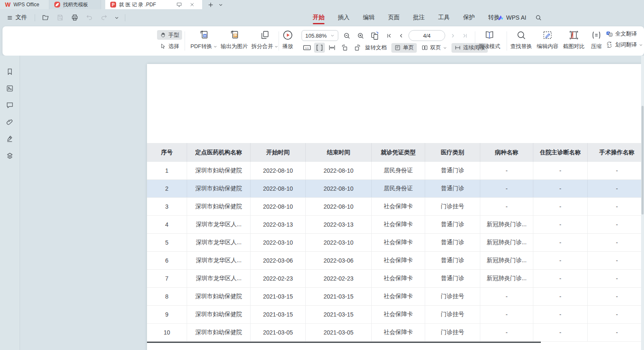 This screenshot has height=350, width=644. Describe the element at coordinates (642, 160) in the screenshot. I see `scrollbar-thumb` at that location.